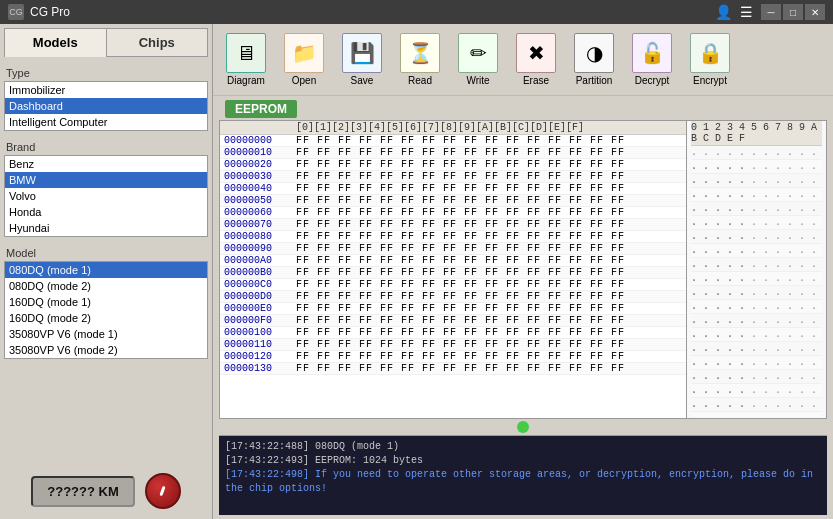  What do you see at coordinates (106, 196) in the screenshot?
I see `brand-list-item: Volvo` at bounding box center [106, 196].